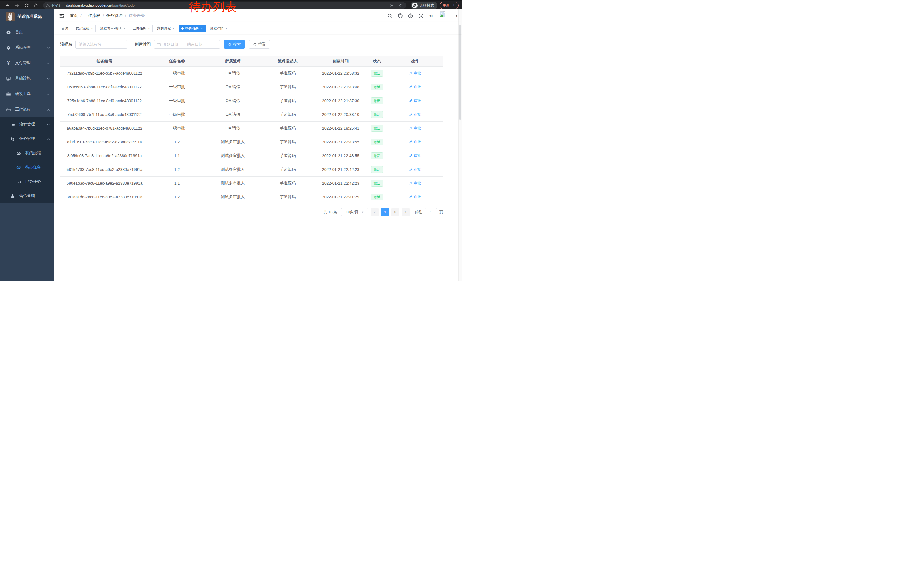 The image size is (924, 563). Describe the element at coordinates (401, 5) in the screenshot. I see `bookmark-star-icon` at that location.